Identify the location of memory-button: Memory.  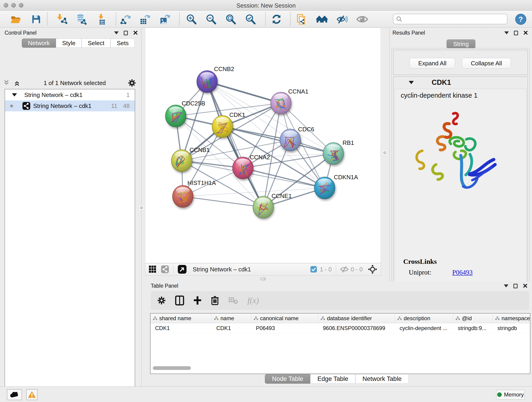
(510, 395).